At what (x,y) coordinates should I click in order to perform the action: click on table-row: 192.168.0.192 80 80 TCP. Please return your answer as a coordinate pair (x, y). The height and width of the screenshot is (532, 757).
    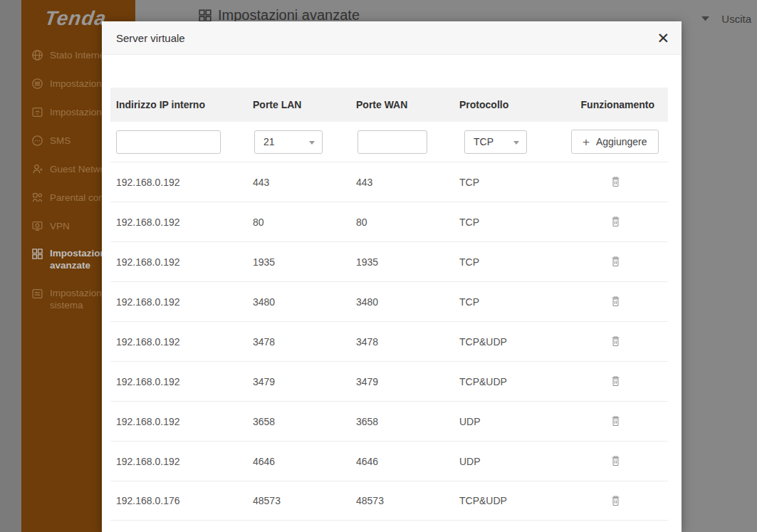
    Looking at the image, I should click on (389, 221).